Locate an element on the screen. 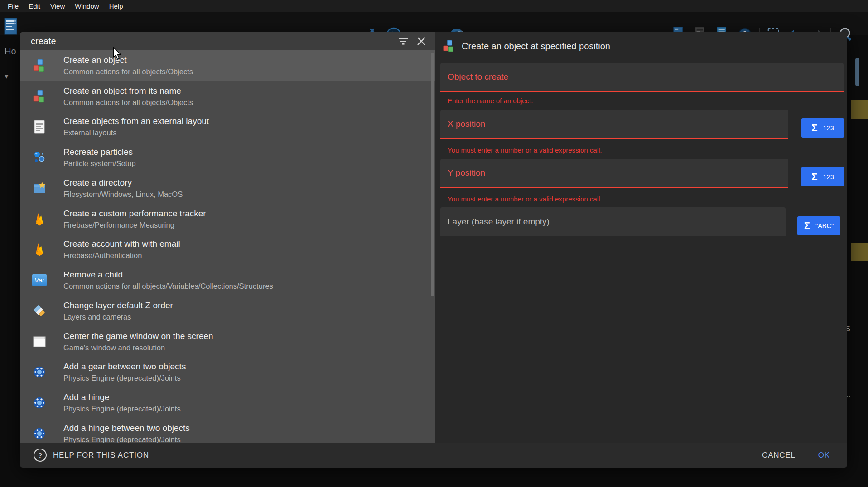 Image resolution: width=868 pixels, height=487 pixels. cancel-button: CANCEL is located at coordinates (779, 455).